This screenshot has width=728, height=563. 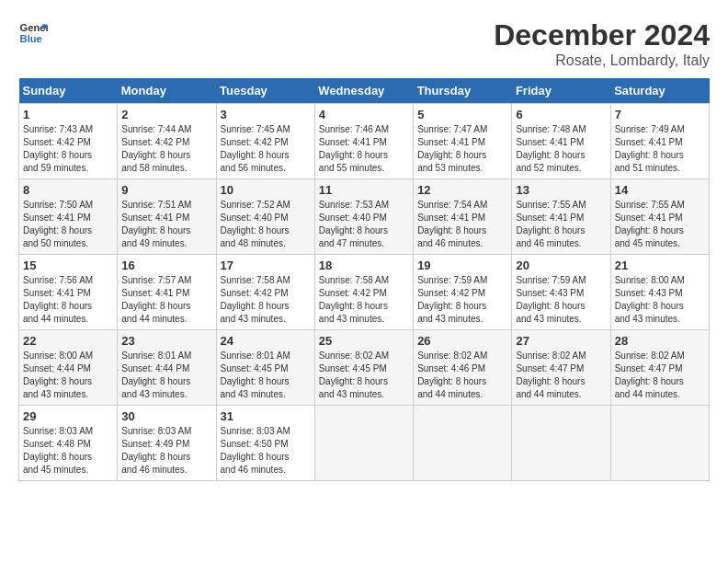 I want to click on day-info: Sunrise: 8:01 AM Sunset: 4:44 PM Dayligh…, so click(x=166, y=375).